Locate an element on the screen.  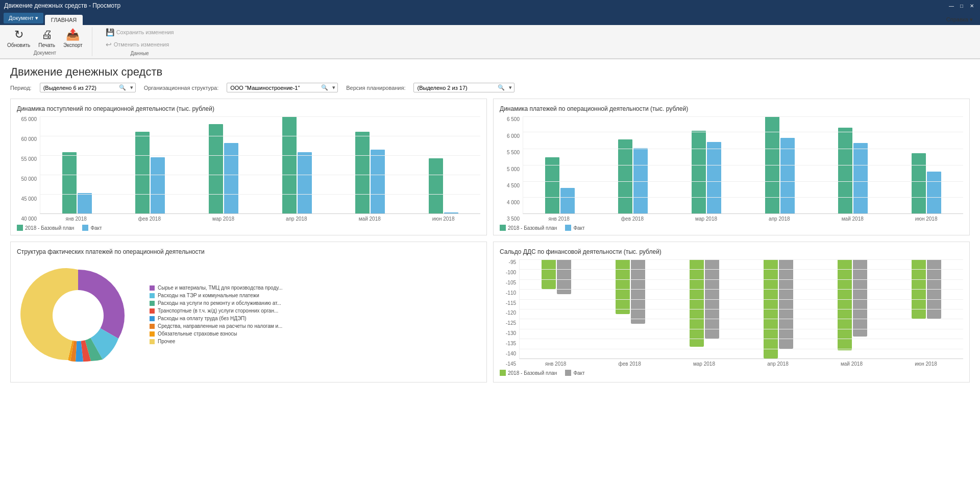
save-button: 💾 Сохранить изменения is located at coordinates (140, 32).